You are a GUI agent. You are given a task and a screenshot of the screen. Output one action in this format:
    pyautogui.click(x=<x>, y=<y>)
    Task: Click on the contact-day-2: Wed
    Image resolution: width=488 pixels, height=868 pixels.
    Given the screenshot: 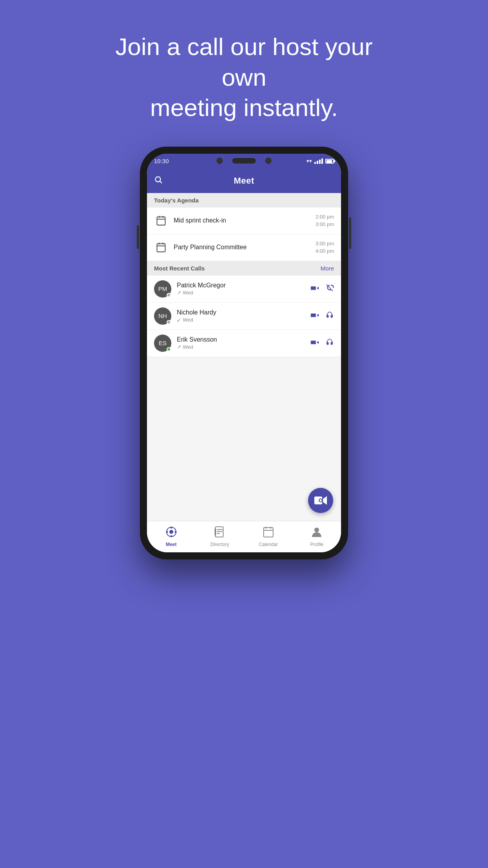 What is the action you would take?
    pyautogui.click(x=188, y=347)
    